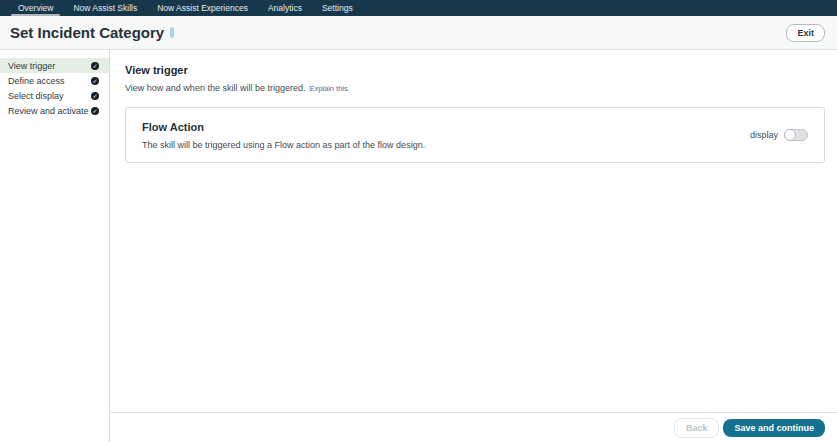 Image resolution: width=837 pixels, height=442 pixels. I want to click on nav-item-settings: Settings, so click(338, 8).